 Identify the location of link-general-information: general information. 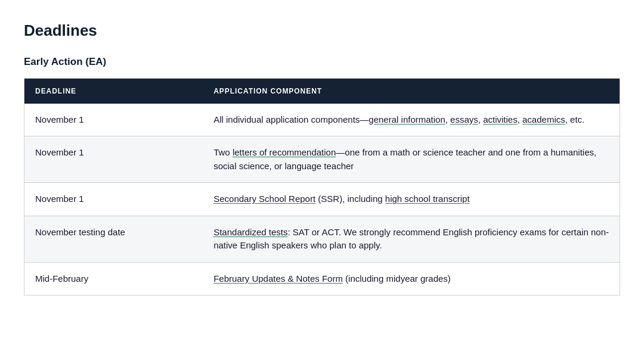
(407, 119).